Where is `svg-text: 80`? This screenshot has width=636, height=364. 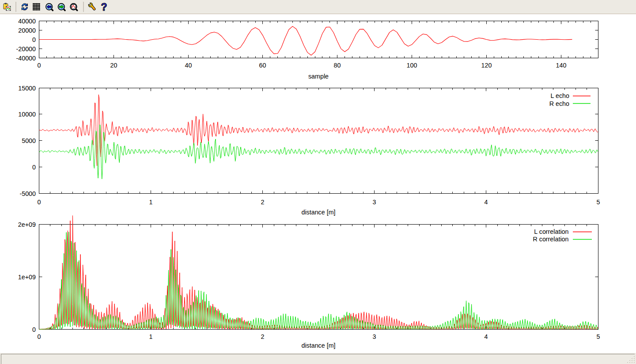
svg-text: 80 is located at coordinates (337, 65).